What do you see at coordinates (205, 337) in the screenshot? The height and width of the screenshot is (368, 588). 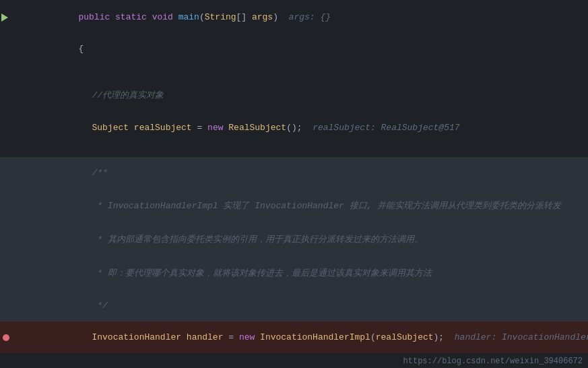 I see `variable: handler` at bounding box center [205, 337].